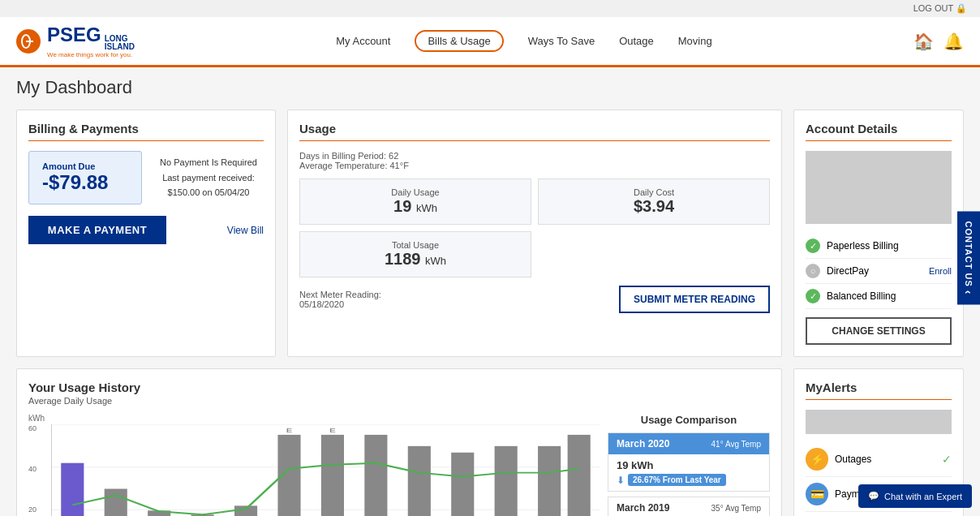  What do you see at coordinates (314, 465) in the screenshot?
I see `chart-container: kWh 6040200` at bounding box center [314, 465].